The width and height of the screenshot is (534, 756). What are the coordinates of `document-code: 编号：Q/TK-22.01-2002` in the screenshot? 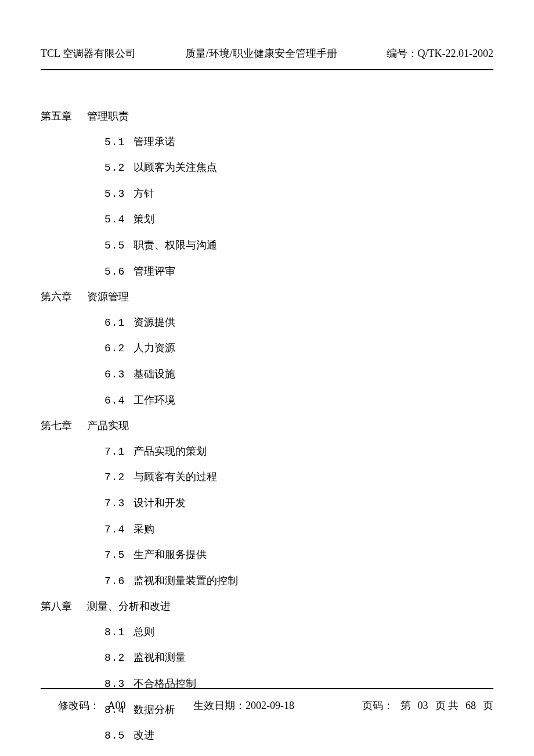 It's located at (440, 53).